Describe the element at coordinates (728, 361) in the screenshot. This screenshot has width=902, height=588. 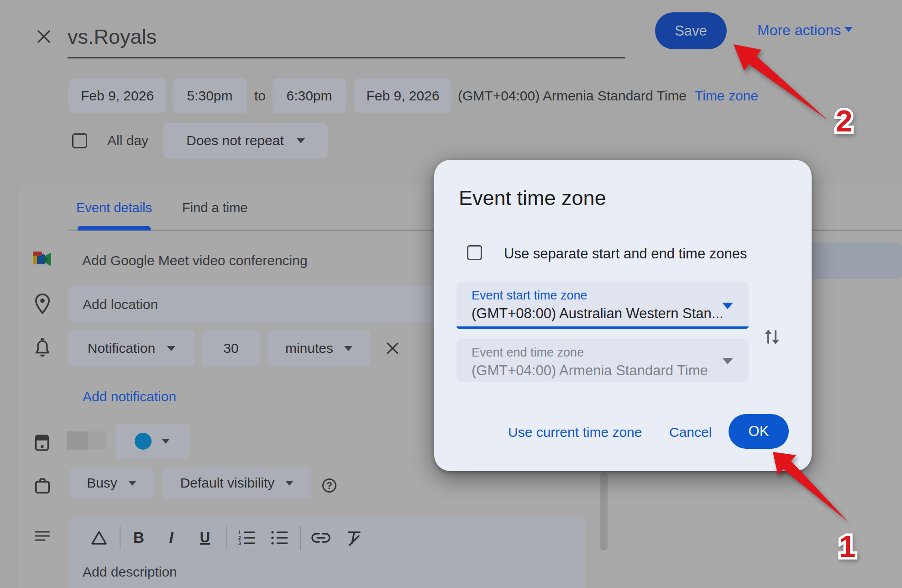
I see `end-timezone-caret-icon` at that location.